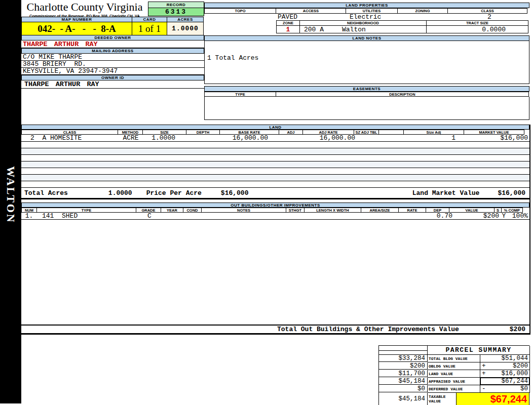  I want to click on parcel-summary-prior-header, so click(403, 350).